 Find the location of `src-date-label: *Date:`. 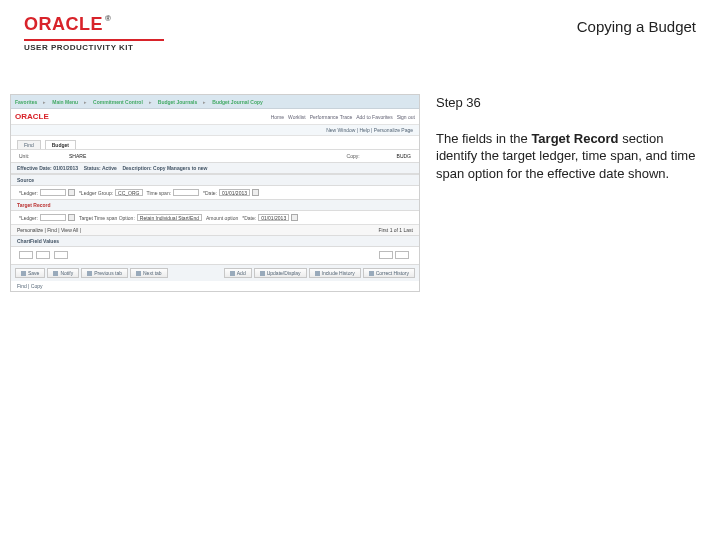

src-date-label: *Date: is located at coordinates (210, 193).